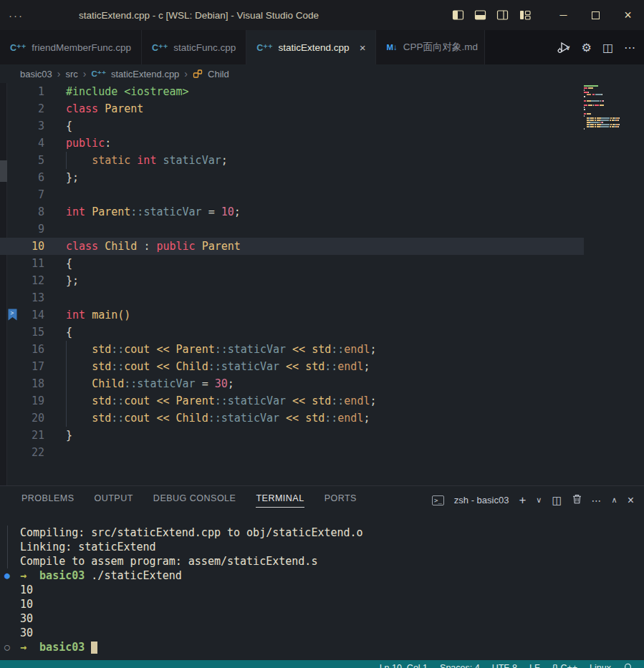 Image resolution: width=644 pixels, height=668 pixels. What do you see at coordinates (322, 452) in the screenshot?
I see `code-line: 22` at bounding box center [322, 452].